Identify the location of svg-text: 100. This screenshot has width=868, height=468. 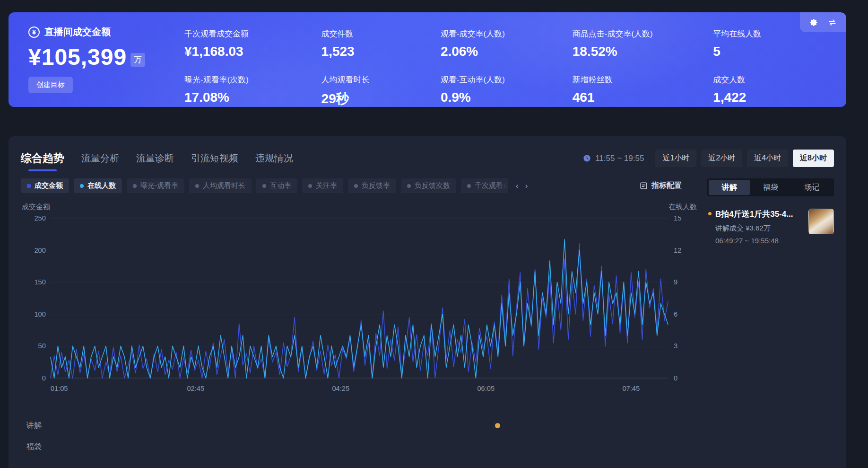
(40, 314).